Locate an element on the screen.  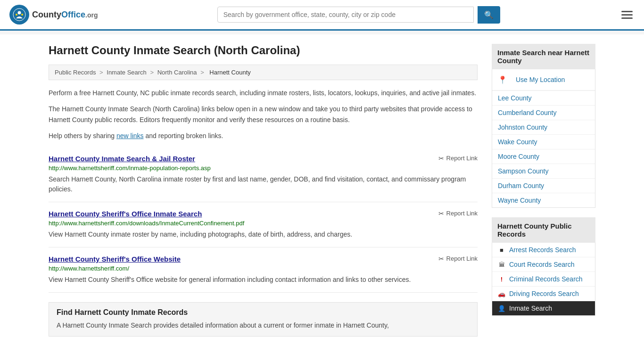
menu-button is located at coordinates (627, 15).